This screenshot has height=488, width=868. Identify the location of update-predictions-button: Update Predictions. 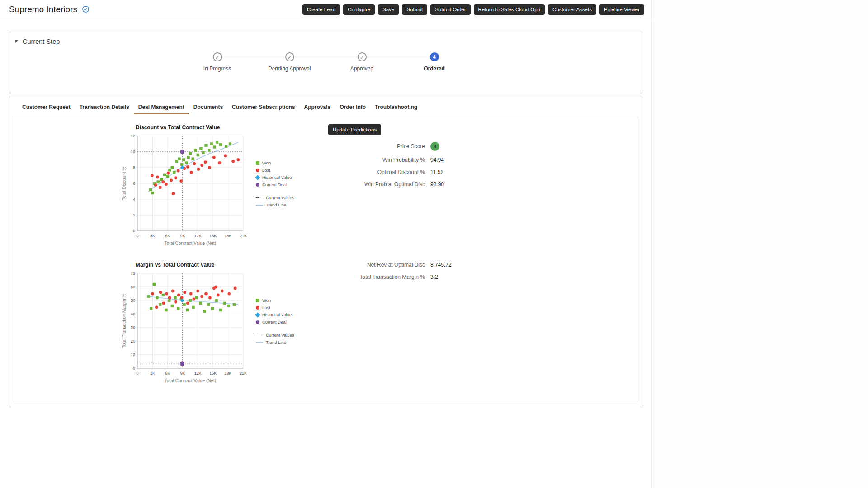
(354, 130).